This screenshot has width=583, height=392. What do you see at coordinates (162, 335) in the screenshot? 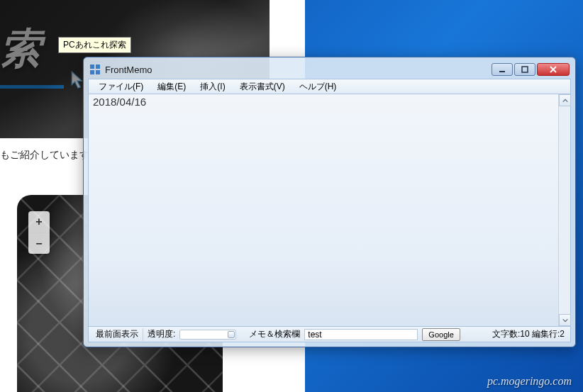
I see `opacity-label: 透明度:` at bounding box center [162, 335].